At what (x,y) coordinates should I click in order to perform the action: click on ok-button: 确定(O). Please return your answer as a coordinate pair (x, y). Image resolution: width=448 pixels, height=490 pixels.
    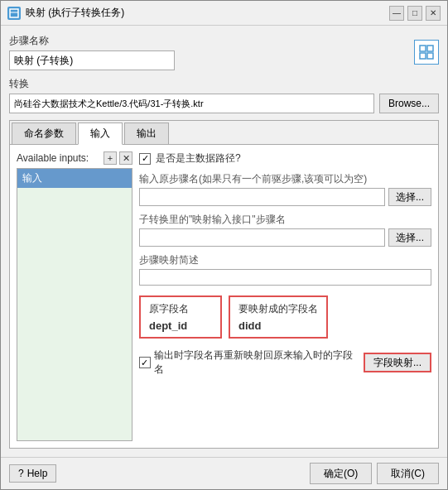
    Looking at the image, I should click on (341, 473).